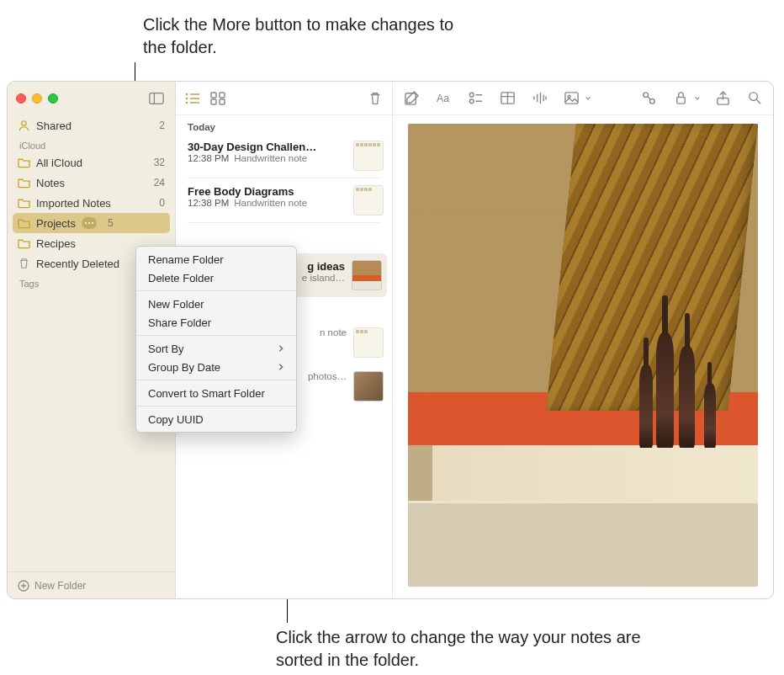 This screenshot has width=784, height=675. Describe the element at coordinates (375, 98) in the screenshot. I see `trash-icon` at that location.